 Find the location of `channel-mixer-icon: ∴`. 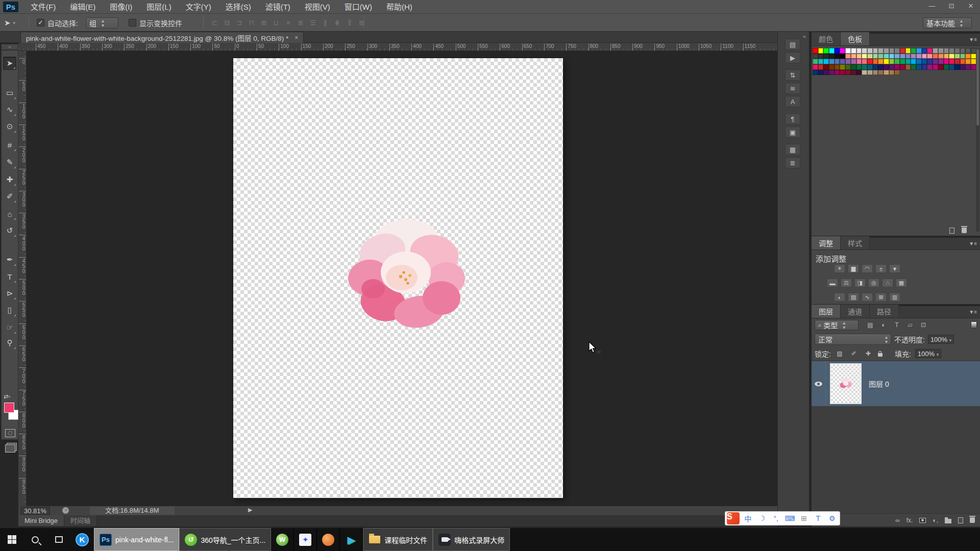

channel-mixer-icon: ∴ is located at coordinates (888, 283).